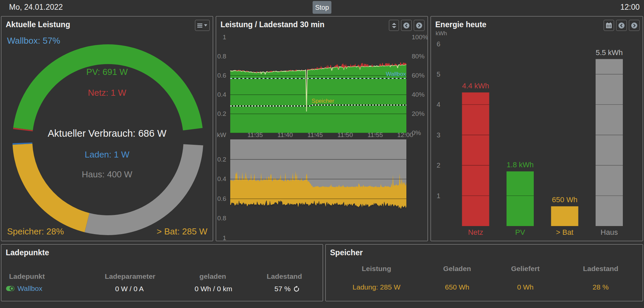  Describe the element at coordinates (565, 216) in the screenshot. I see `energy-bar-bat` at that location.